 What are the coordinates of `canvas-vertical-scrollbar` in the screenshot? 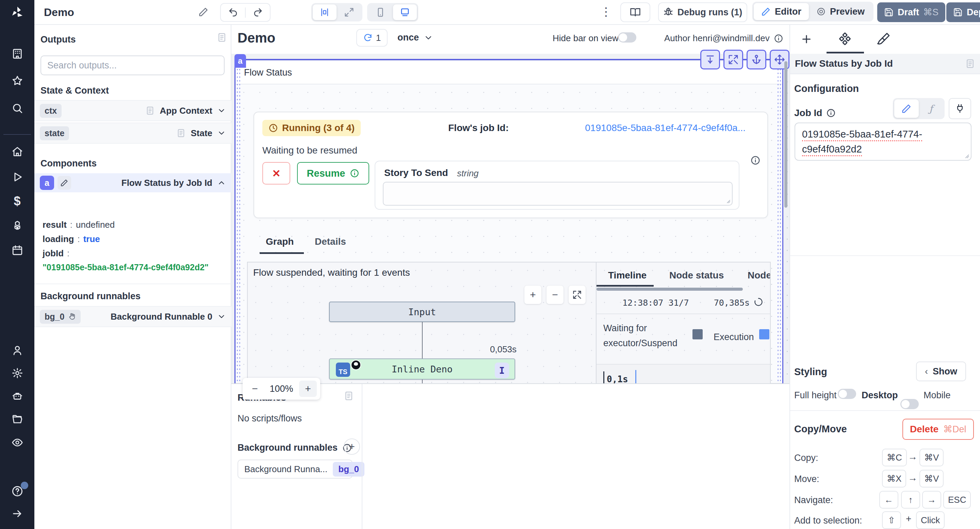 It's located at (786, 135).